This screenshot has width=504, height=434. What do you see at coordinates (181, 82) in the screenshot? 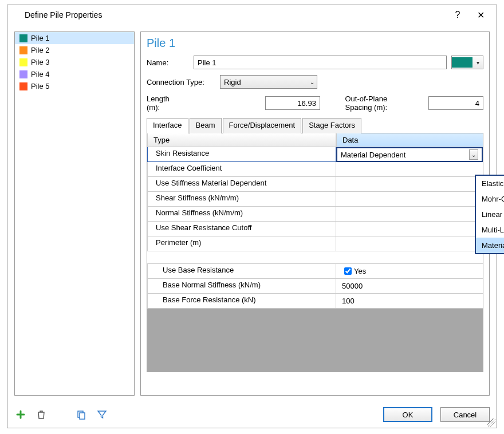
I see `connection-type-label: Connection Type:` at bounding box center [181, 82].